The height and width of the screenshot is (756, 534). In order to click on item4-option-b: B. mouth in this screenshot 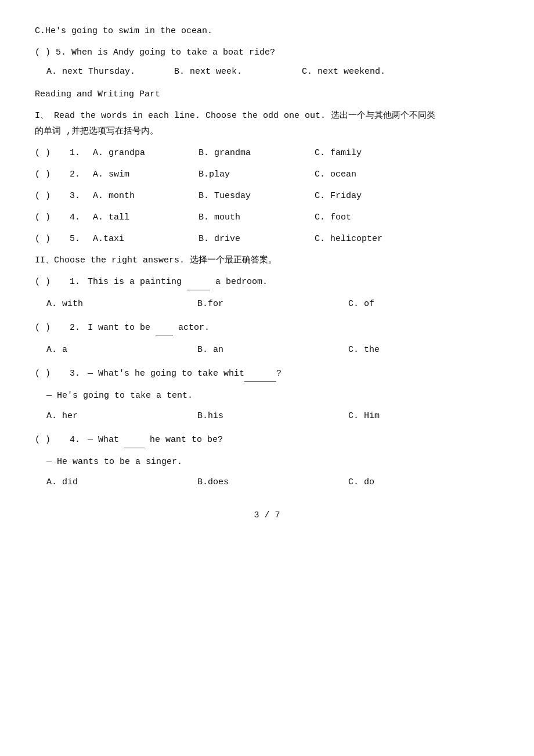, I will do `click(257, 217)`.